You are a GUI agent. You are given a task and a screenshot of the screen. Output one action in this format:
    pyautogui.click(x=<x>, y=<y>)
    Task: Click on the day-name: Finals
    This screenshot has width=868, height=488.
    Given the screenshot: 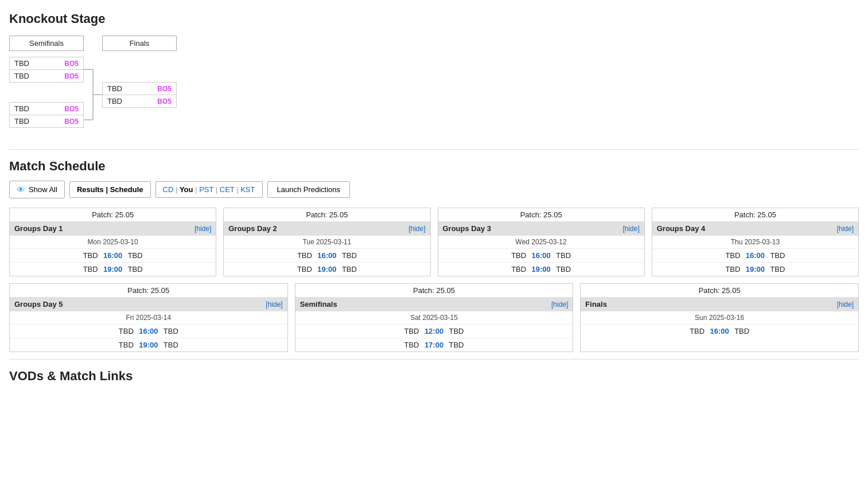 What is the action you would take?
    pyautogui.click(x=596, y=304)
    